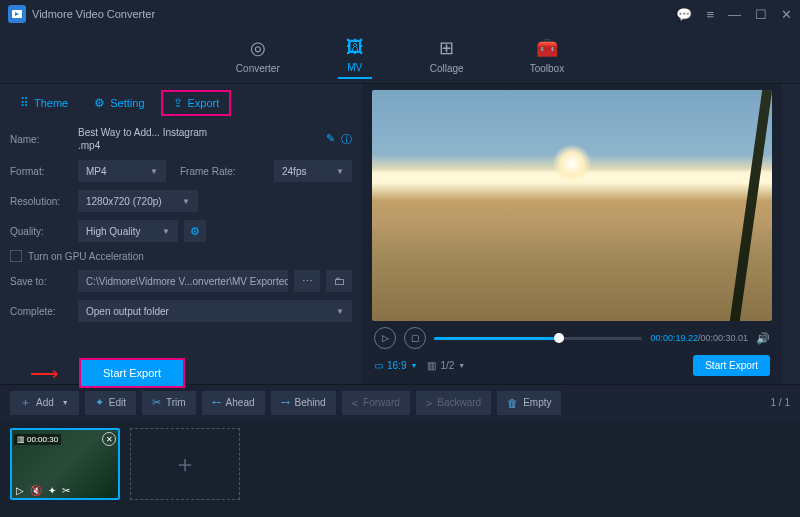 The height and width of the screenshot is (517, 800). What do you see at coordinates (734, 14) in the screenshot?
I see `minimize-icon: —` at bounding box center [734, 14].